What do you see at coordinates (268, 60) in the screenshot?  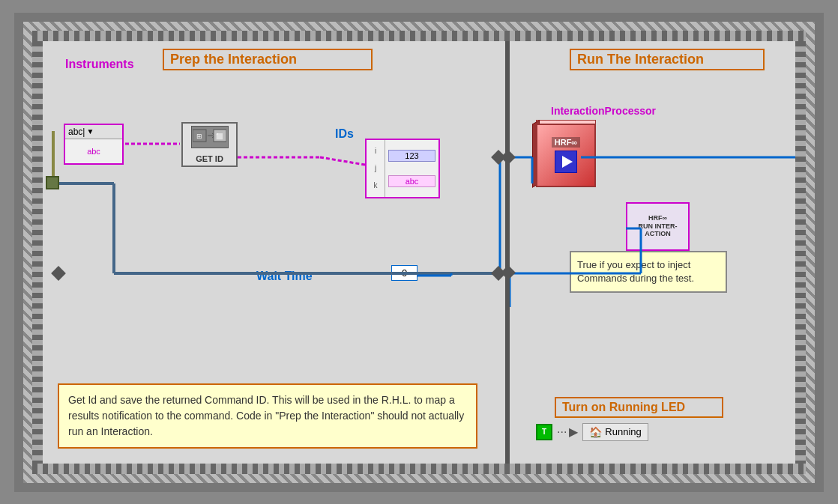 I see `prep-box: Prep the Interaction` at bounding box center [268, 60].